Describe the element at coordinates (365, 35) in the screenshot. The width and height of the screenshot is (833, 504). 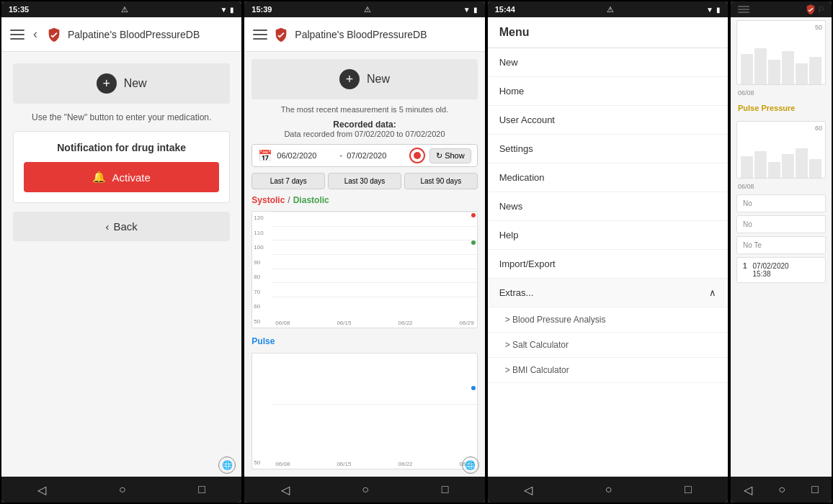
I see `app-bar-2: Palpatine's BloodPressureDB` at that location.